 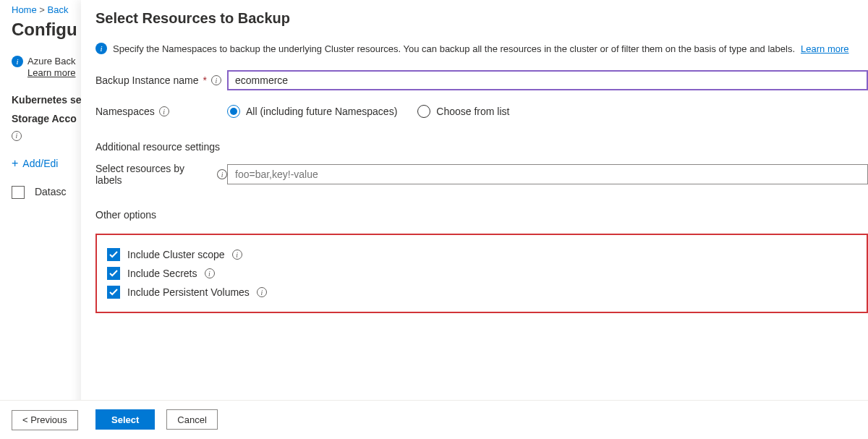 What do you see at coordinates (25, 10) in the screenshot?
I see `breadcrumb-home: Home` at bounding box center [25, 10].